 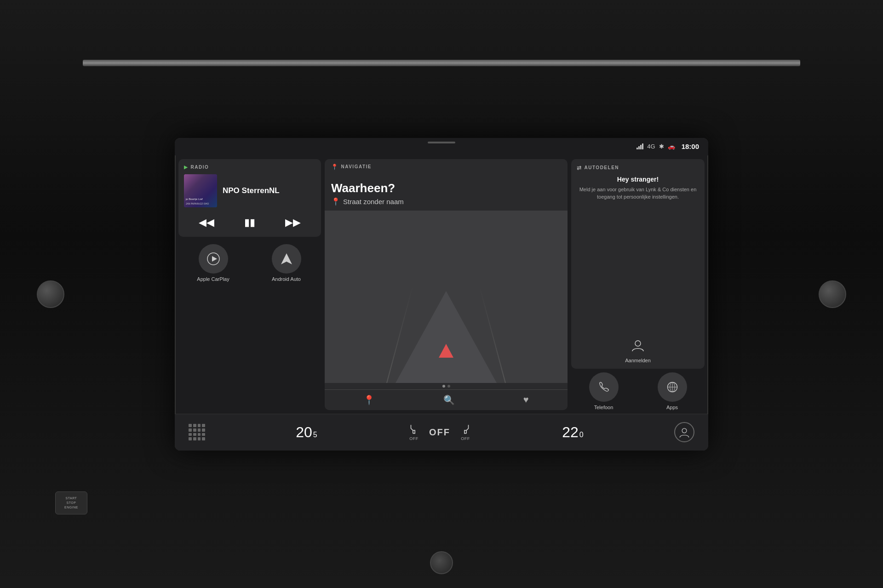 I want to click on telefoon-item: Telefoon, so click(x=603, y=391).